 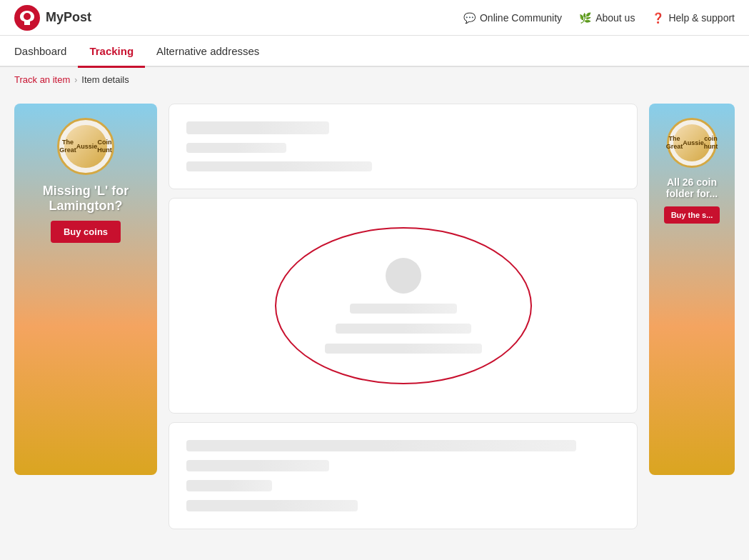 What do you see at coordinates (403, 306) in the screenshot?
I see `empty-state-container` at bounding box center [403, 306].